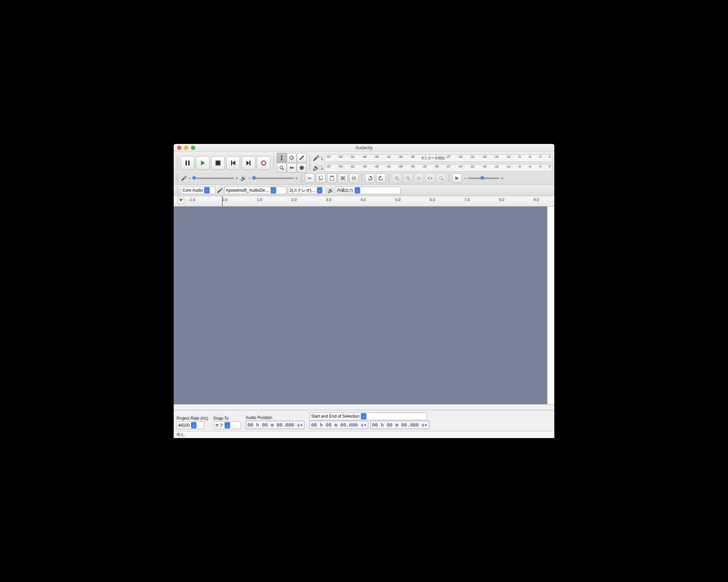  What do you see at coordinates (332, 178) in the screenshot?
I see `paste-button` at bounding box center [332, 178].